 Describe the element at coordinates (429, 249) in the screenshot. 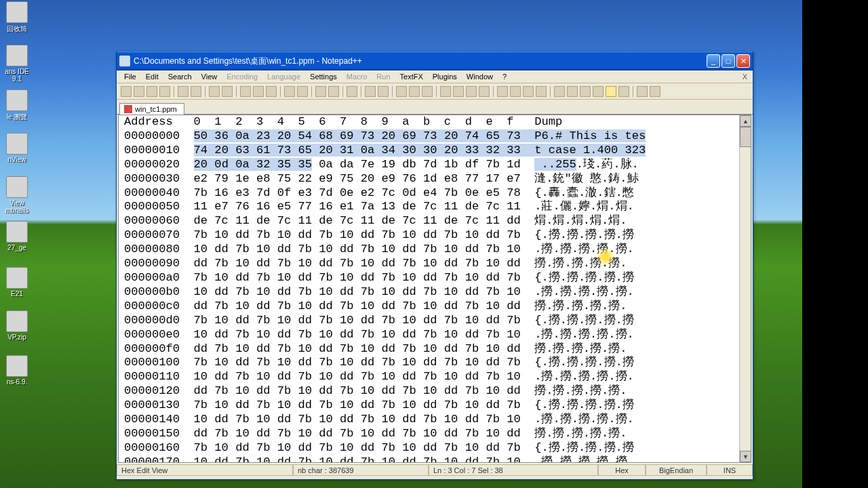

I see `hex-row: 00000080 10 dd 7b 10 dd 7b 10 dd 7b 10 d…` at that location.